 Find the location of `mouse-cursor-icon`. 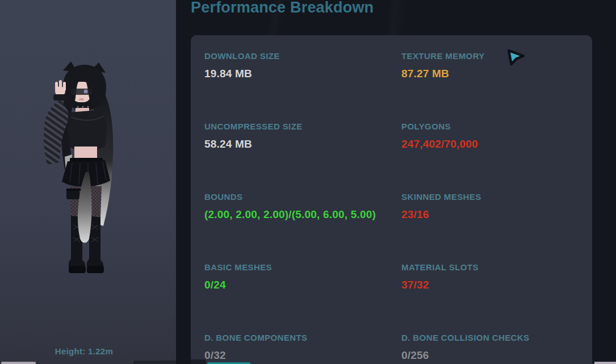

mouse-cursor-icon is located at coordinates (516, 57).